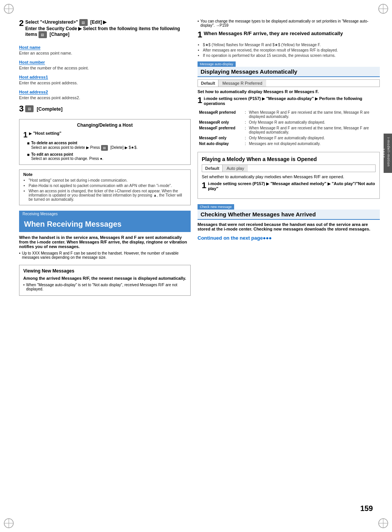  I want to click on auto-display-title: Displaying Messages Automatically, so click(289, 72).